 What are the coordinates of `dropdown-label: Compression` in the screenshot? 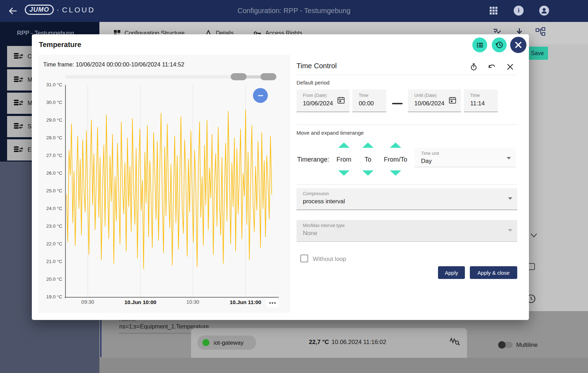 It's located at (316, 194).